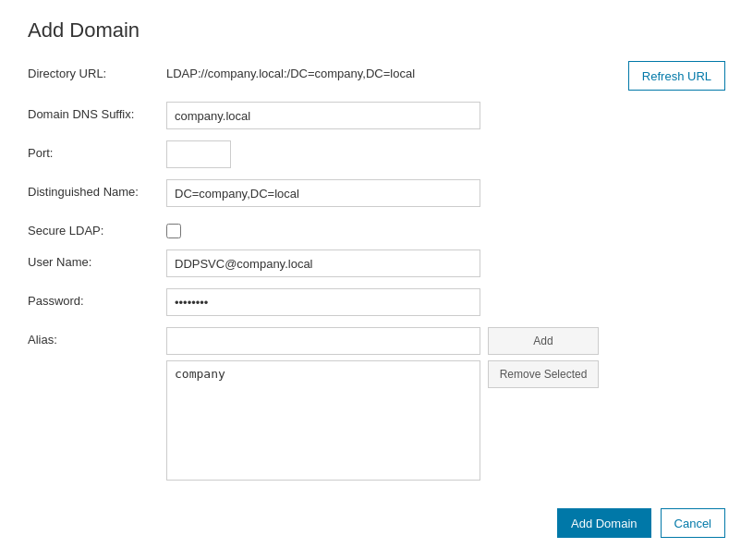 The height and width of the screenshot is (560, 753). What do you see at coordinates (377, 76) in the screenshot?
I see `directory-url-row: Directory URL: LDAP://company.local:/DC=…` at bounding box center [377, 76].